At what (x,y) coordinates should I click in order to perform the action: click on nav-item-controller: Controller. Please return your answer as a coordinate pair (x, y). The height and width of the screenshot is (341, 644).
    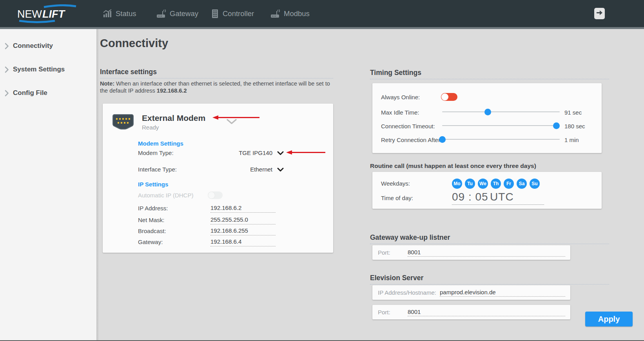
    Looking at the image, I should click on (232, 13).